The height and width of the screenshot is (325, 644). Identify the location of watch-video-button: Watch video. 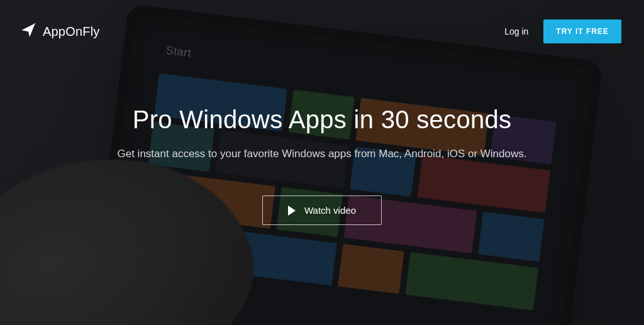
(322, 210).